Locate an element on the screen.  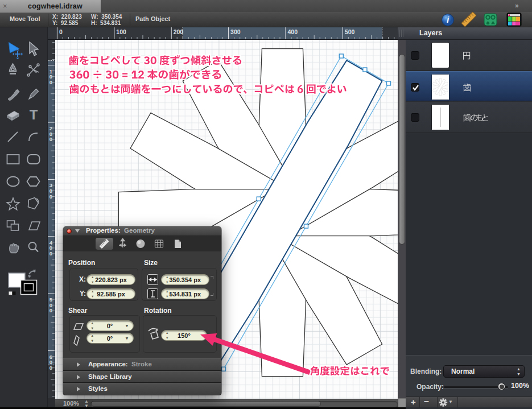
svg-text: 400 is located at coordinates (293, 32).